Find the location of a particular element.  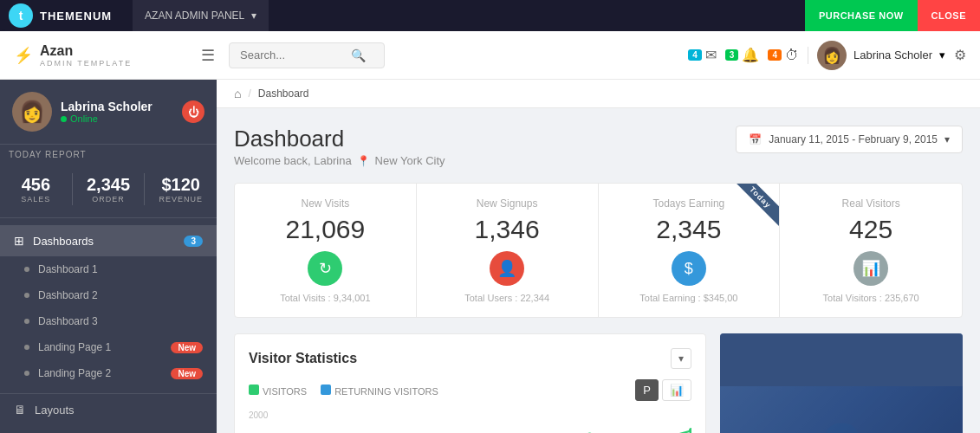

dashboard-icon: ⊞ is located at coordinates (19, 241).